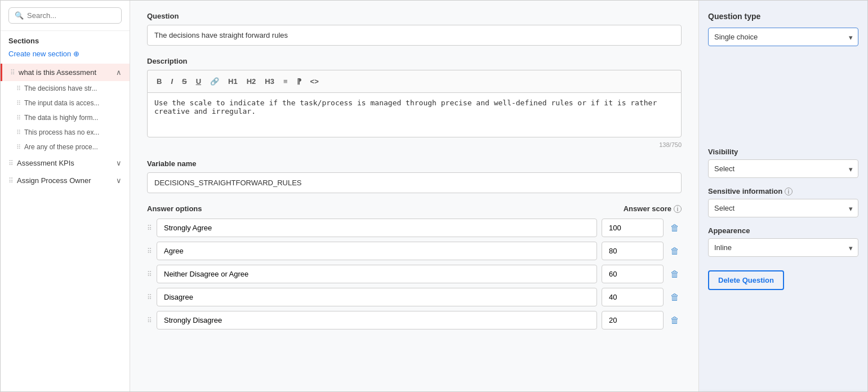 The height and width of the screenshot is (392, 868). What do you see at coordinates (299, 81) in the screenshot?
I see `ordered-list-button: ⁋` at bounding box center [299, 81].